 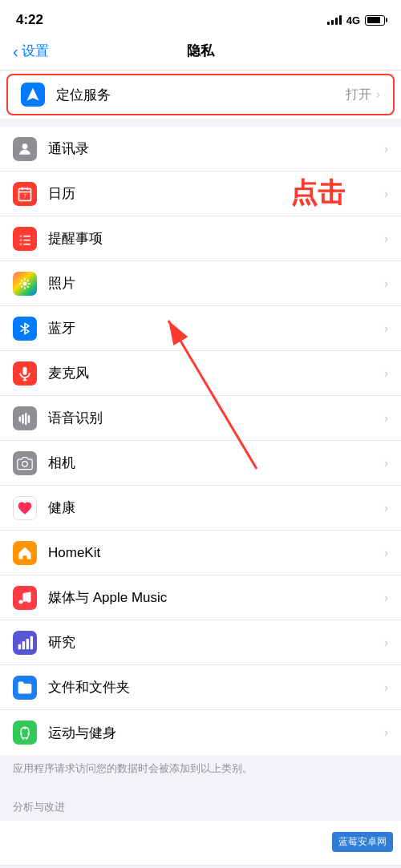 I want to click on contacts-chevron: ›, so click(x=387, y=149).